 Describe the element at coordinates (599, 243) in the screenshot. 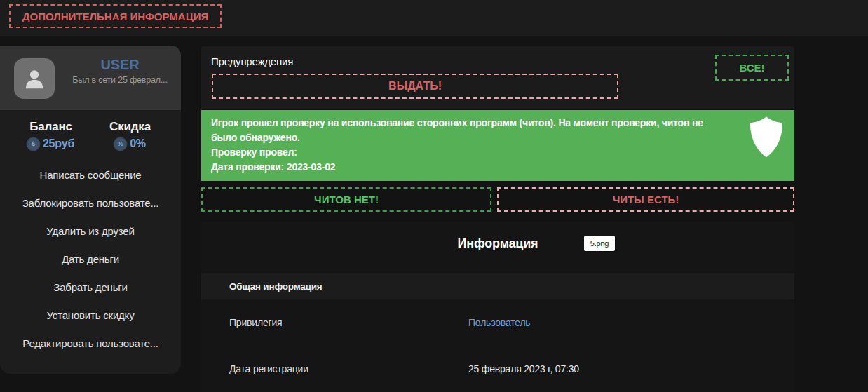

I see `attachment-chip: 5.png` at that location.